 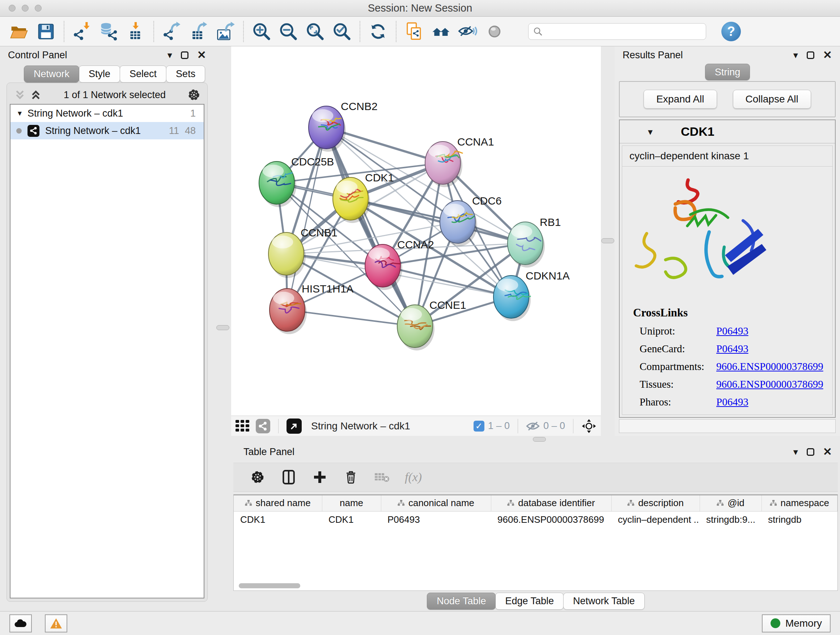 I want to click on table-row: CDK1 CDK1 P06493 9606.ENSP00000378699 cy…, so click(x=535, y=519).